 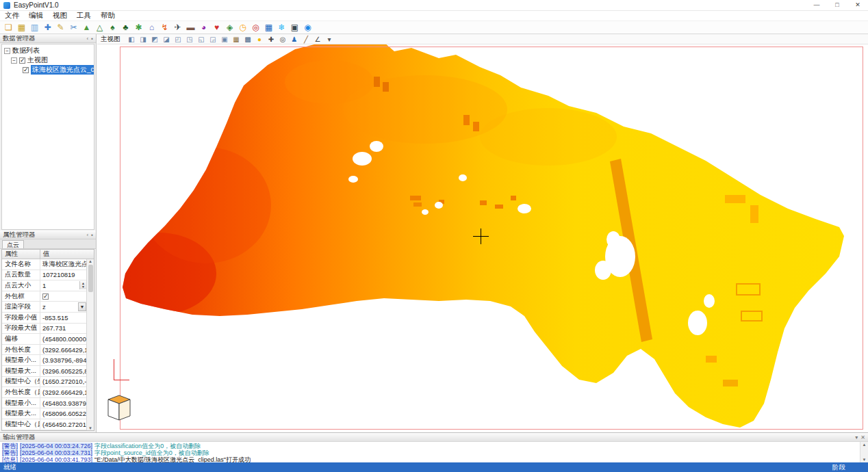 I want to click on vegetation-icon: ✱, so click(x=138, y=27).